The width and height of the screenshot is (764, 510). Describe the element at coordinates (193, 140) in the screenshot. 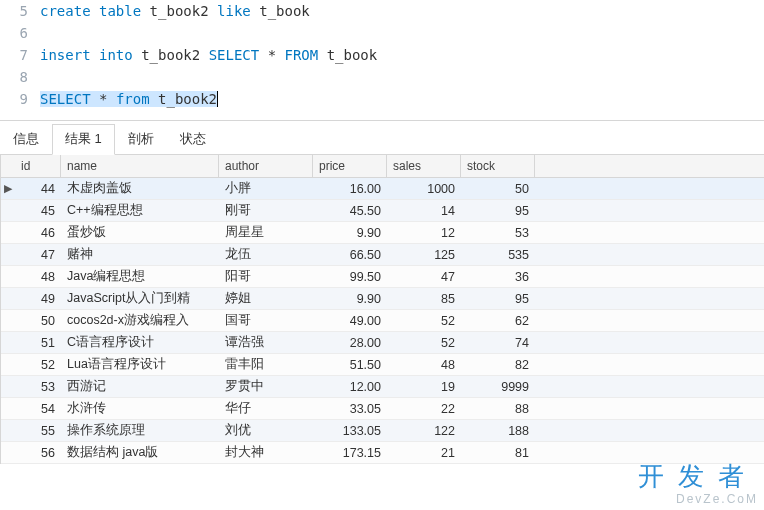

I see `tab-3: 状态` at that location.